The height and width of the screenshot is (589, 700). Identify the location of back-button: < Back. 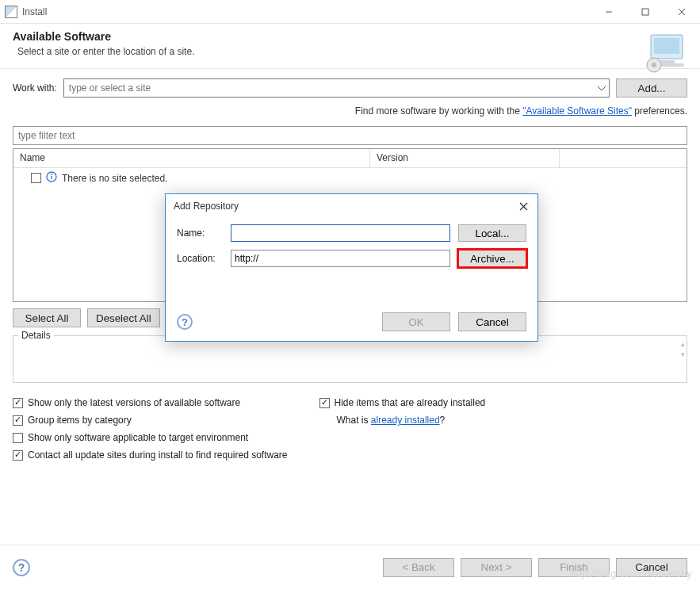
(419, 568).